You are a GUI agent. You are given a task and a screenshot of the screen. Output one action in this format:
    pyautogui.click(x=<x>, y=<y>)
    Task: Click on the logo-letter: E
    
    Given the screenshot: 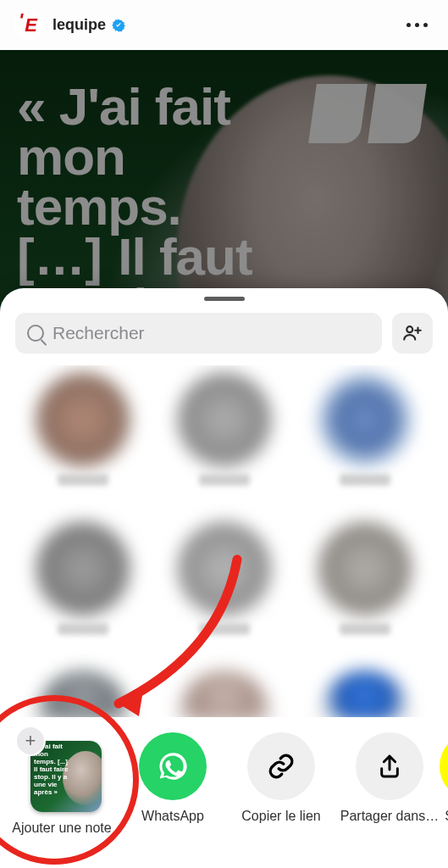 What is the action you would take?
    pyautogui.click(x=30, y=25)
    